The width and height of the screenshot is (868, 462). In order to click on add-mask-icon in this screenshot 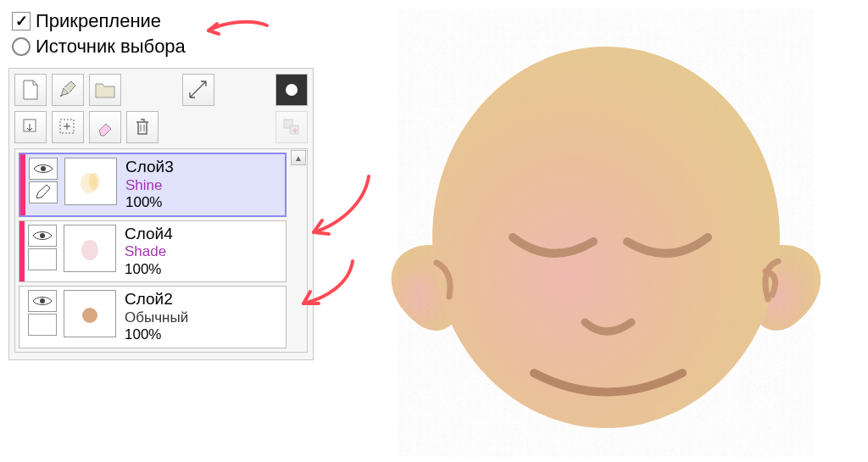, I will do `click(292, 127)`.